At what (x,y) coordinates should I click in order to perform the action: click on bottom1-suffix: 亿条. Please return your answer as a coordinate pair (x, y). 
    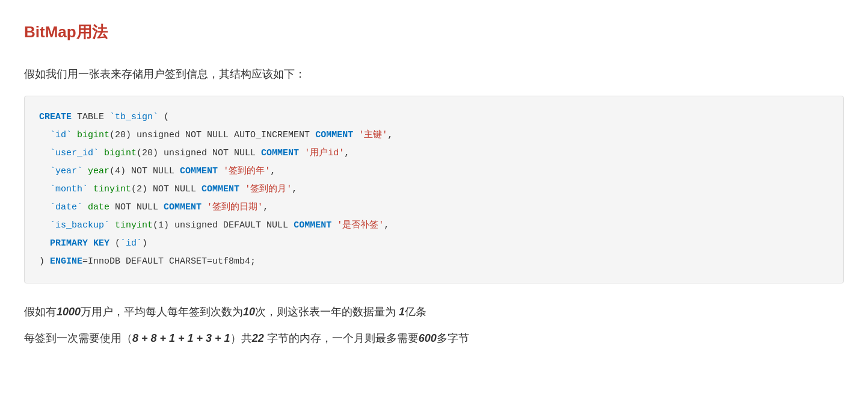
    Looking at the image, I should click on (416, 312).